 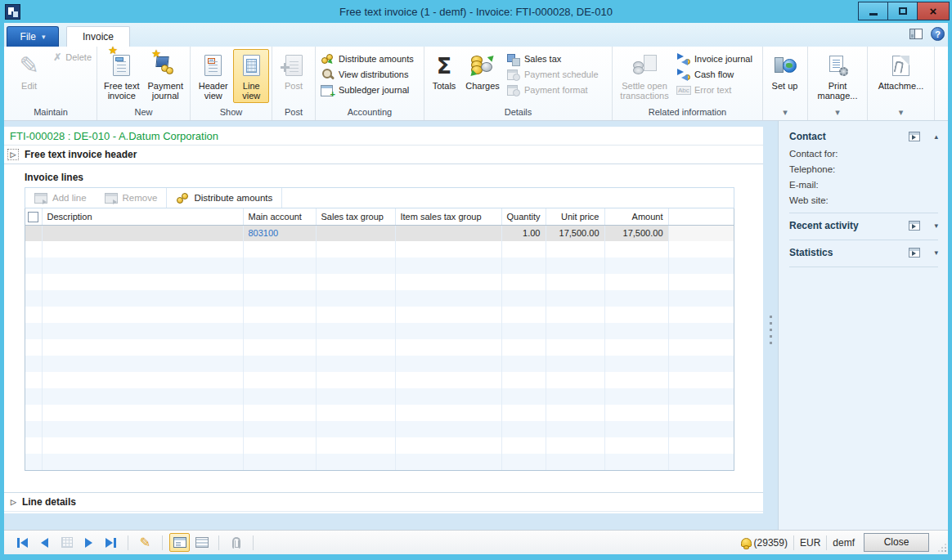 What do you see at coordinates (88, 543) in the screenshot?
I see `next-record-button` at bounding box center [88, 543].